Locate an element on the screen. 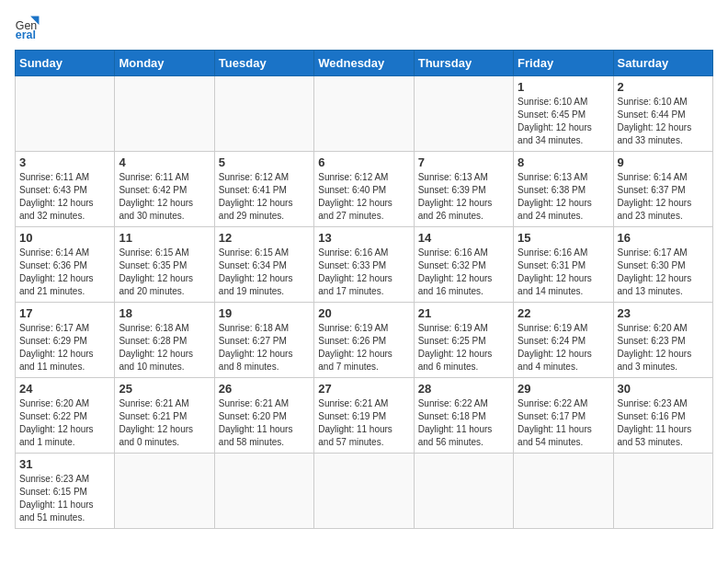 Image resolution: width=728 pixels, height=563 pixels. day-info: Sunrise: 6:13 AM Sunset: 6:39 PM Dayligh… is located at coordinates (463, 197).